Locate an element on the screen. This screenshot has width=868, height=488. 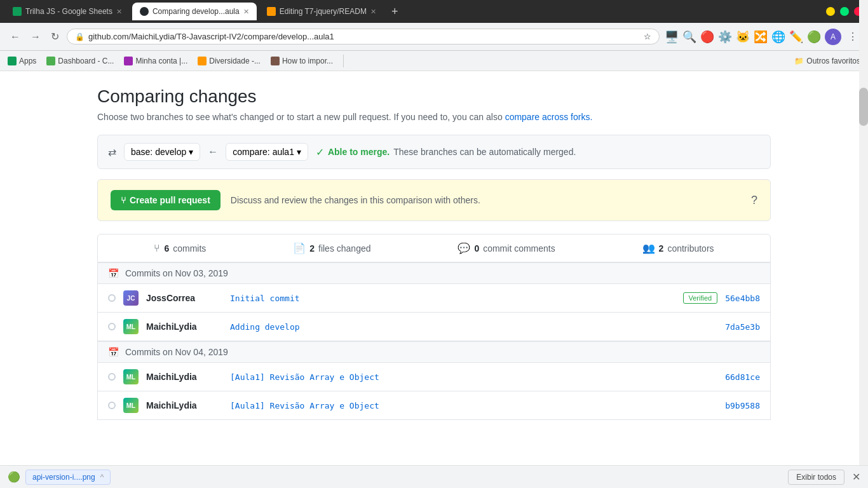
commit-row-3: ML MaichiLydia [Aula1] Revisão Array e O… is located at coordinates (434, 377).